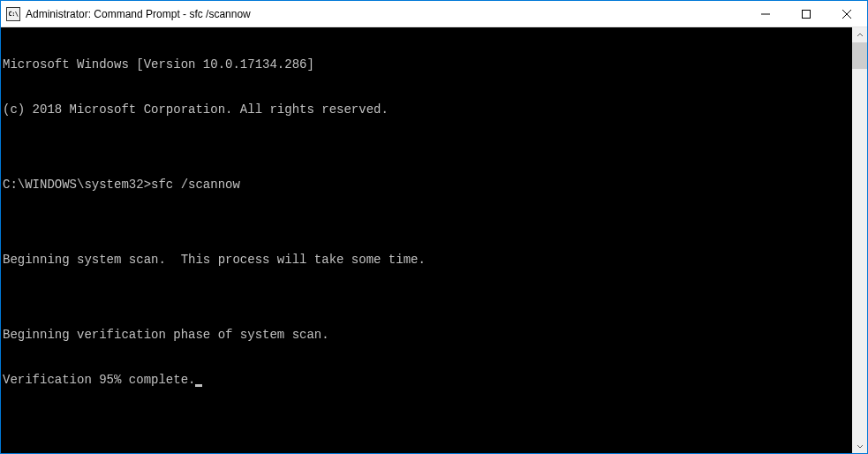  I want to click on maximize-button, so click(806, 14).